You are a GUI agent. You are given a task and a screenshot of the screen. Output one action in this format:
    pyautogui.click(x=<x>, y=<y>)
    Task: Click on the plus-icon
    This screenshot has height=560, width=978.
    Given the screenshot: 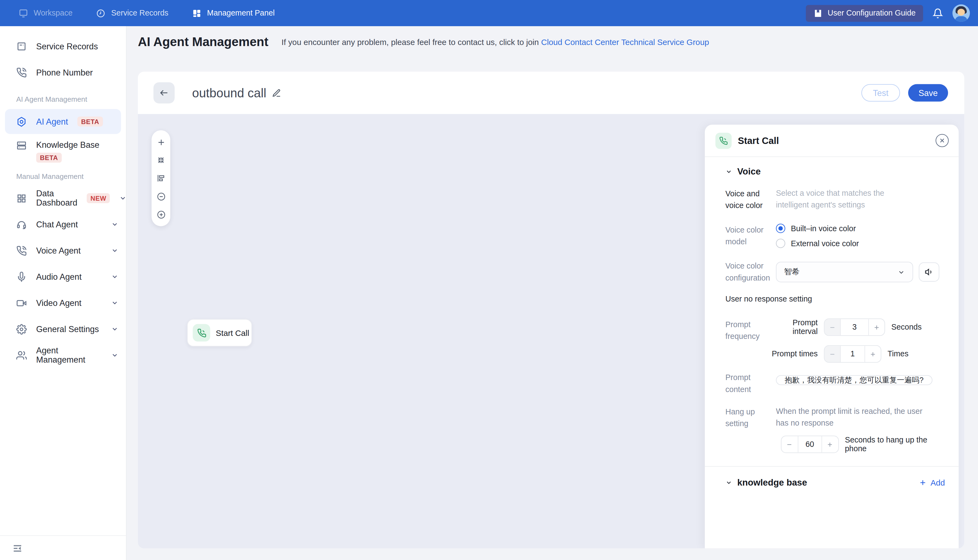 What is the action you would take?
    pyautogui.click(x=923, y=482)
    